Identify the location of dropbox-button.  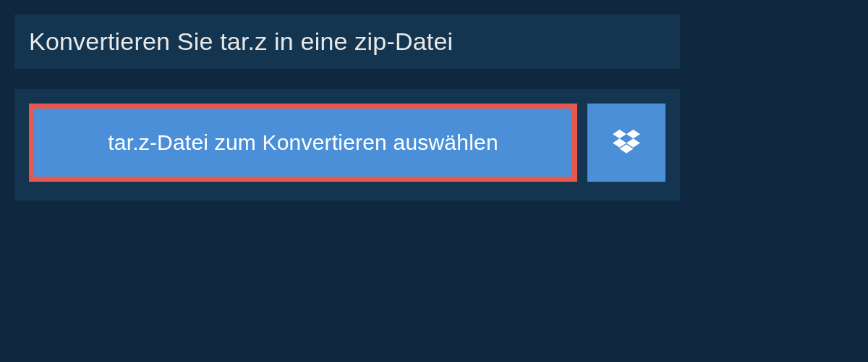
(626, 143).